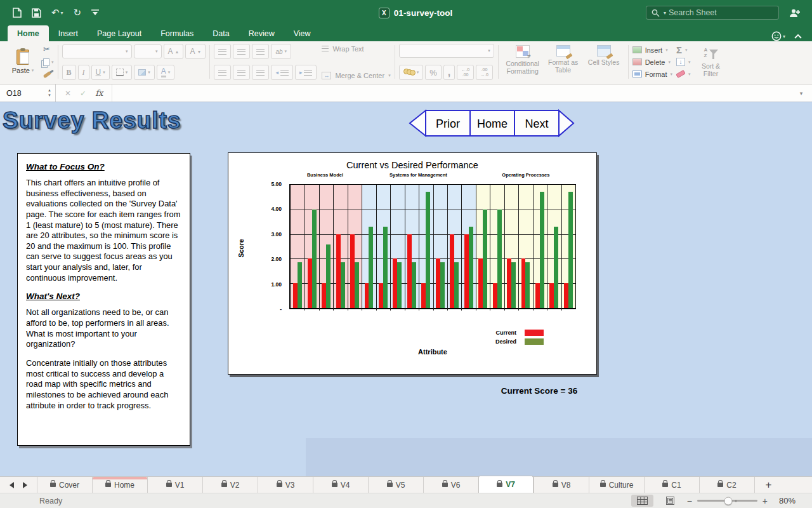 This screenshot has width=812, height=508. Describe the element at coordinates (617, 485) in the screenshot. I see `sheet-tab-culture: Culture` at that location.